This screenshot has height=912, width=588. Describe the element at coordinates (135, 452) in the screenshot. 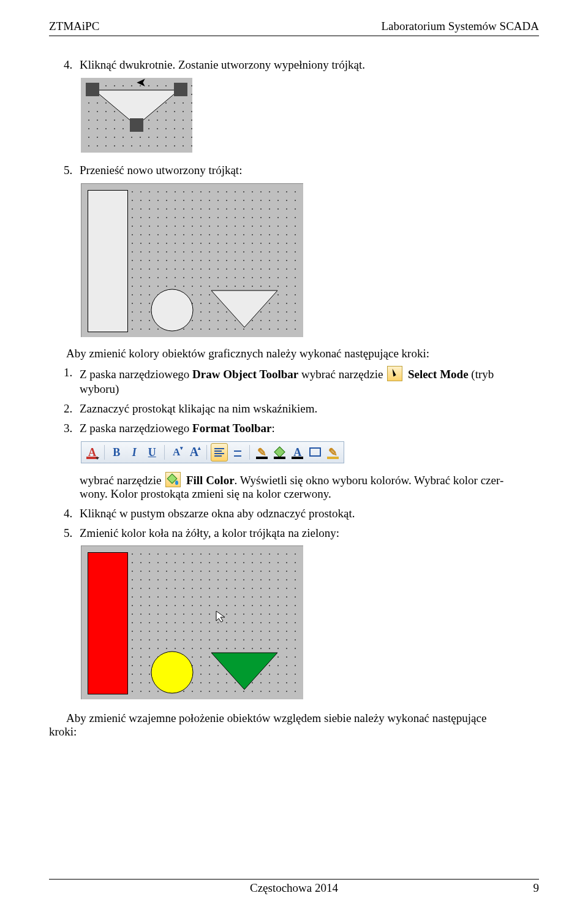

I see `italic-icon: I` at that location.